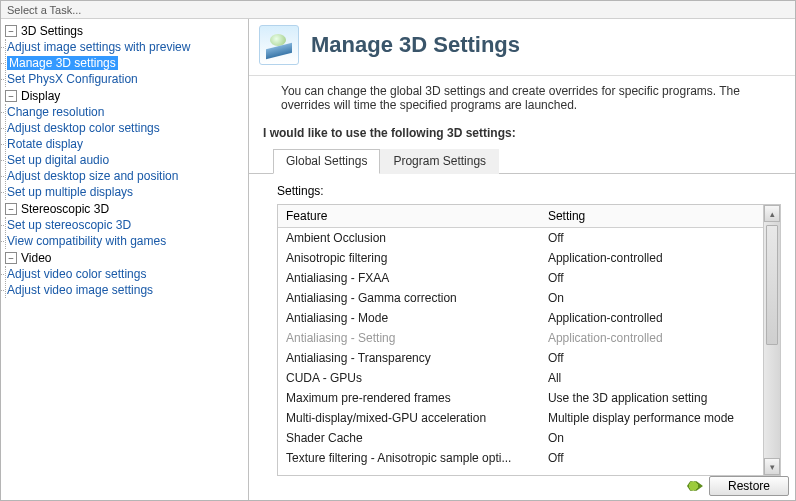 The height and width of the screenshot is (501, 796). I want to click on table-row: Shader CacheOn, so click(520, 438).